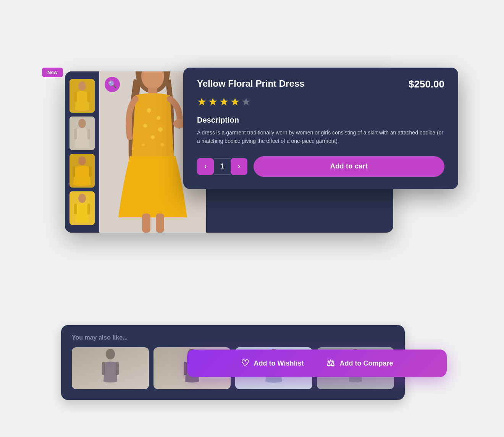  Describe the element at coordinates (239, 167) in the screenshot. I see `quantity-increase-button: ›` at that location.